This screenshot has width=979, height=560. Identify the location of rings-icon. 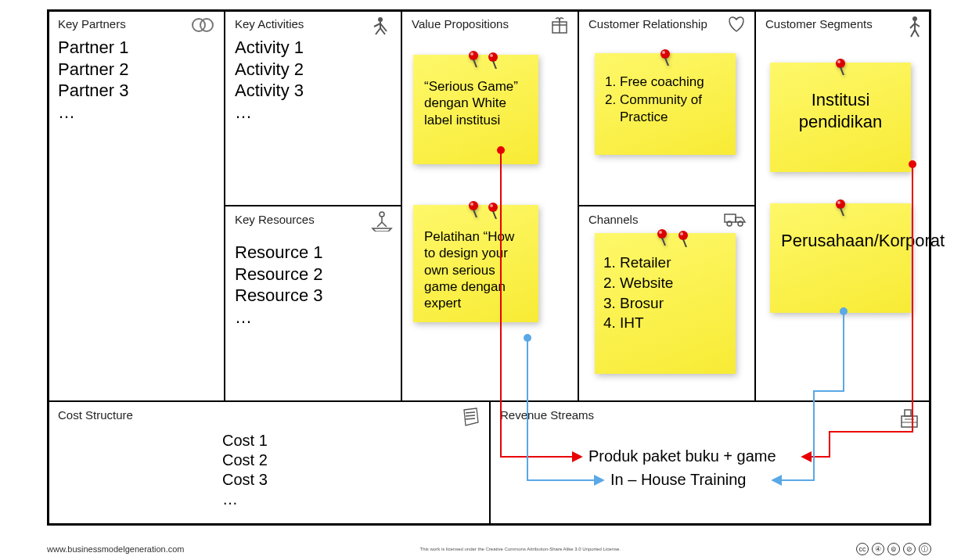
(203, 27).